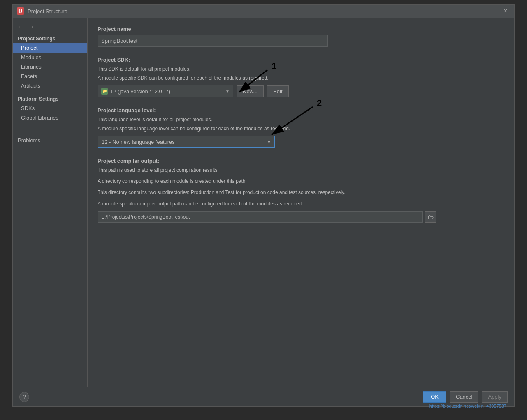 The width and height of the screenshot is (527, 420). What do you see at coordinates (301, 69) in the screenshot?
I see `sdk-desc-1: This SDK is default for all project modu…` at bounding box center [301, 69].